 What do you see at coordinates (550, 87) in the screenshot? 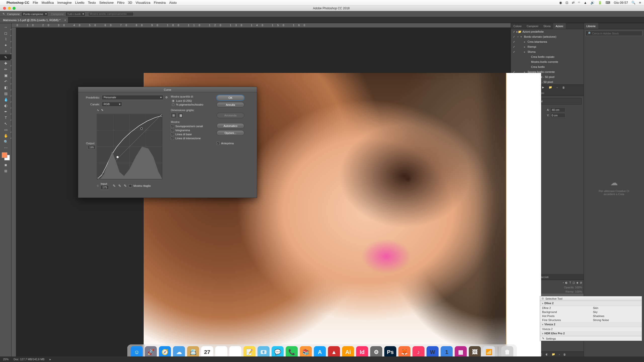
I see `new-set-icon: 📁` at bounding box center [550, 87].